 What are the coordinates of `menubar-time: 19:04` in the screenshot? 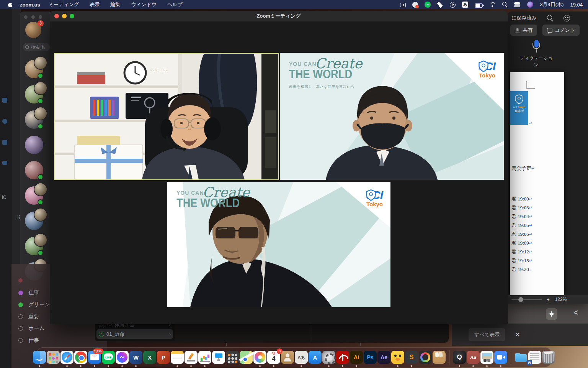 It's located at (577, 5).